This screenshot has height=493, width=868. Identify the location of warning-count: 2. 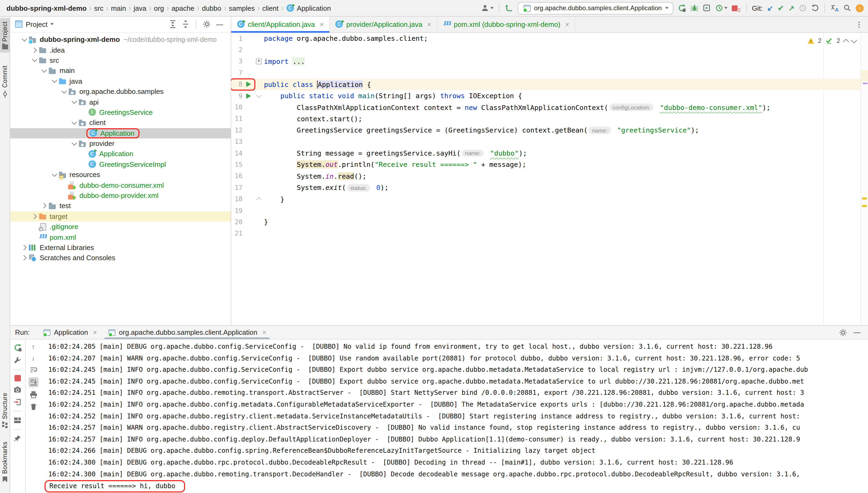
(820, 41).